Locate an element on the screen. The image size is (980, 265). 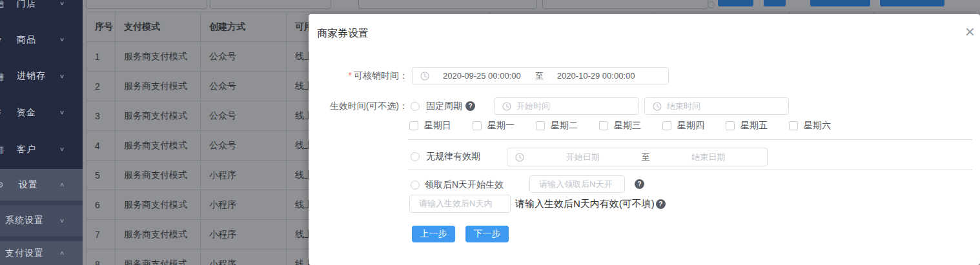
inventory-icon: ▦ is located at coordinates (3, 76).